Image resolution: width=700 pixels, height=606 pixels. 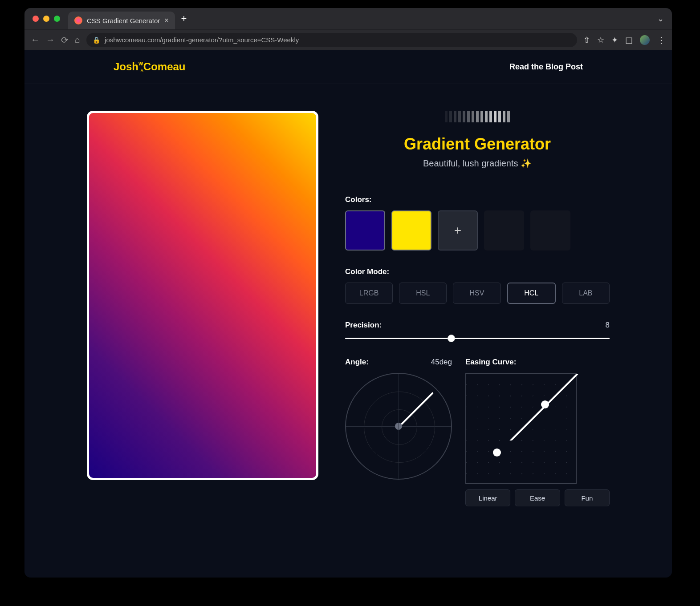 I want to click on bottom-row: Angle: 45deg Easing Curve:, so click(x=477, y=432).